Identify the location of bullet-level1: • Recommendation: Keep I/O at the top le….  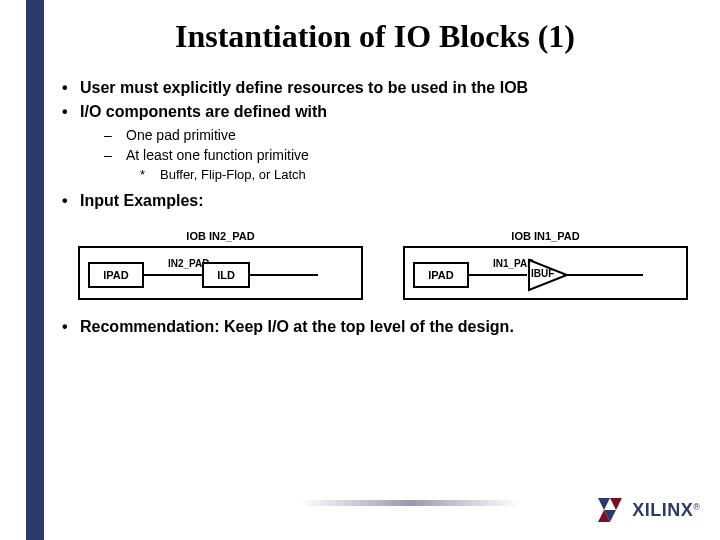
(381, 327).